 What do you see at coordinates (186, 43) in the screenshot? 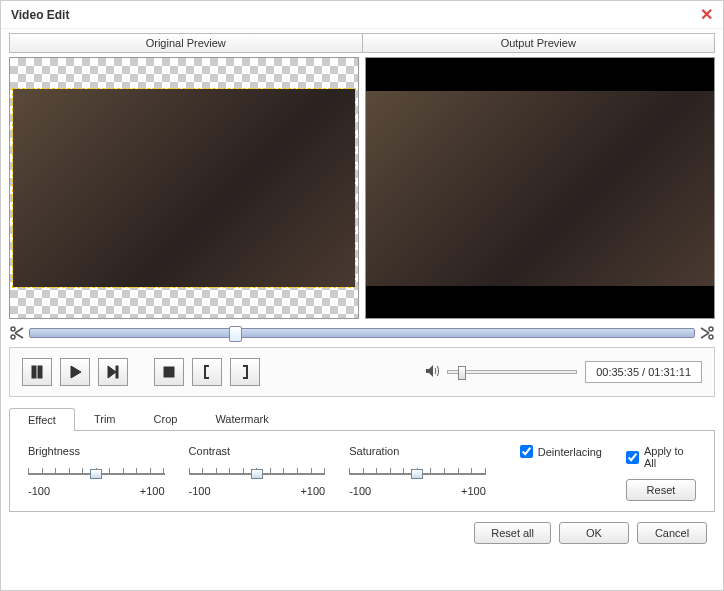
I see `original-preview-header: Original Preview` at bounding box center [186, 43].